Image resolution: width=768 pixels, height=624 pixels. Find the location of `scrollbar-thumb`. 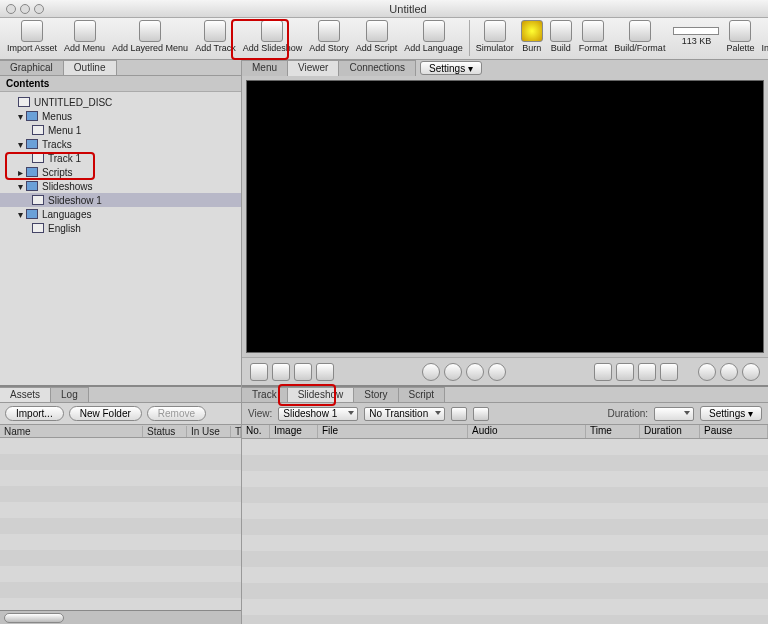

scrollbar-thumb is located at coordinates (34, 618).